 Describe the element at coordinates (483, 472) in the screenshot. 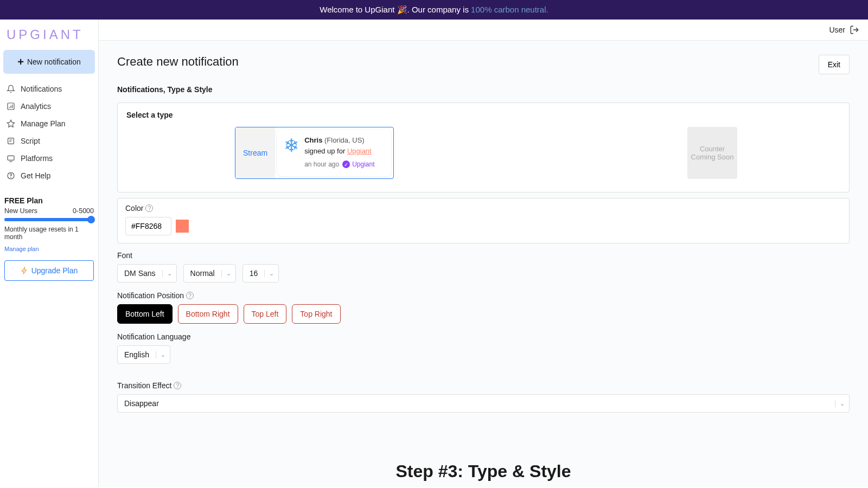

I see `step-overlay: Step #3: Type & Style` at that location.